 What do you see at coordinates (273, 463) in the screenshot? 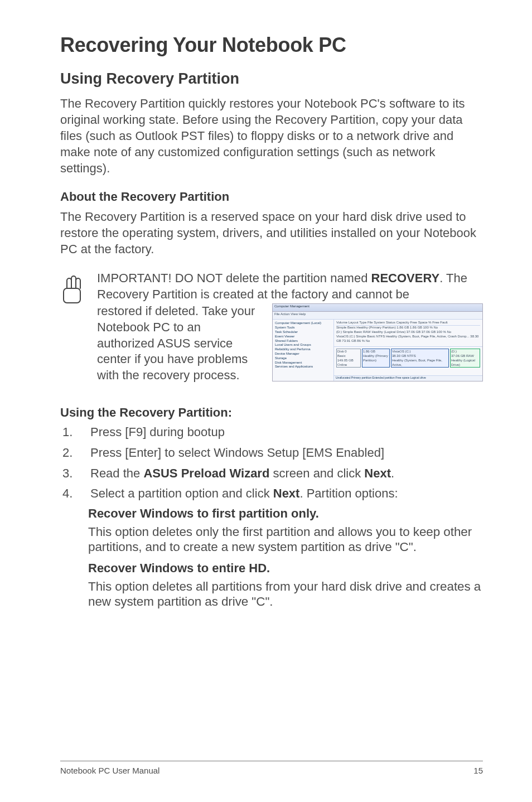
I see `steps-list: Press [F9] during bootup Press [Enter] t…` at bounding box center [273, 463].